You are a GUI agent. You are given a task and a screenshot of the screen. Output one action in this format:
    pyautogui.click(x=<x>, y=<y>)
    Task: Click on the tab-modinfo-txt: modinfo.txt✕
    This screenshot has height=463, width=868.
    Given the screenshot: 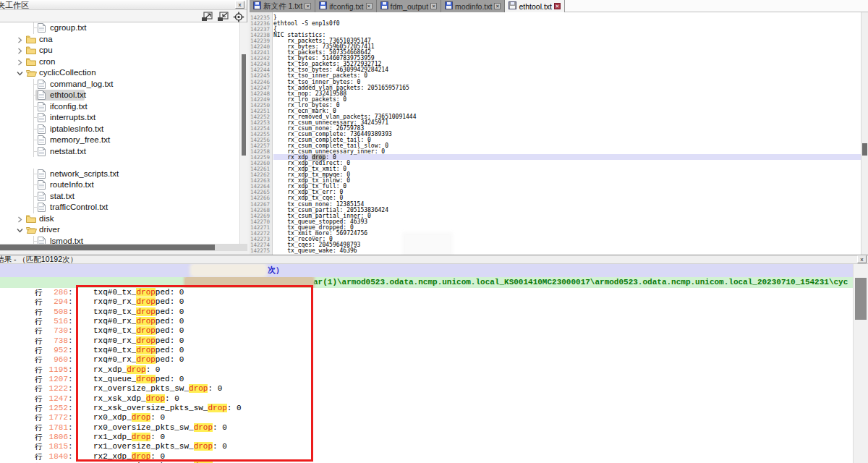 What is the action you would take?
    pyautogui.click(x=473, y=6)
    